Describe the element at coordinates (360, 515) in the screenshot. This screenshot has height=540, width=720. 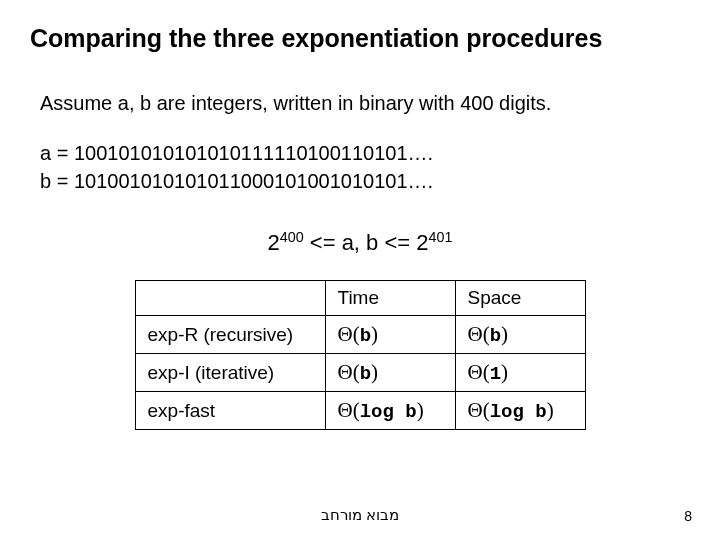
I see `footer-text: מבוא מורחב` at that location.